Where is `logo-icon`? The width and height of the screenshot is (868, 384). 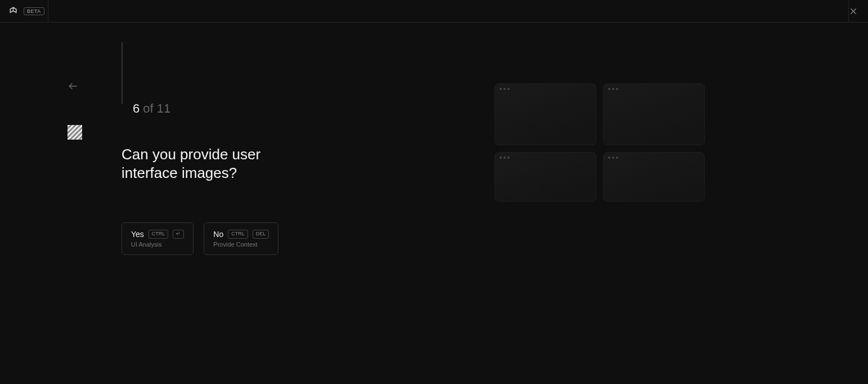 logo-icon is located at coordinates (14, 11).